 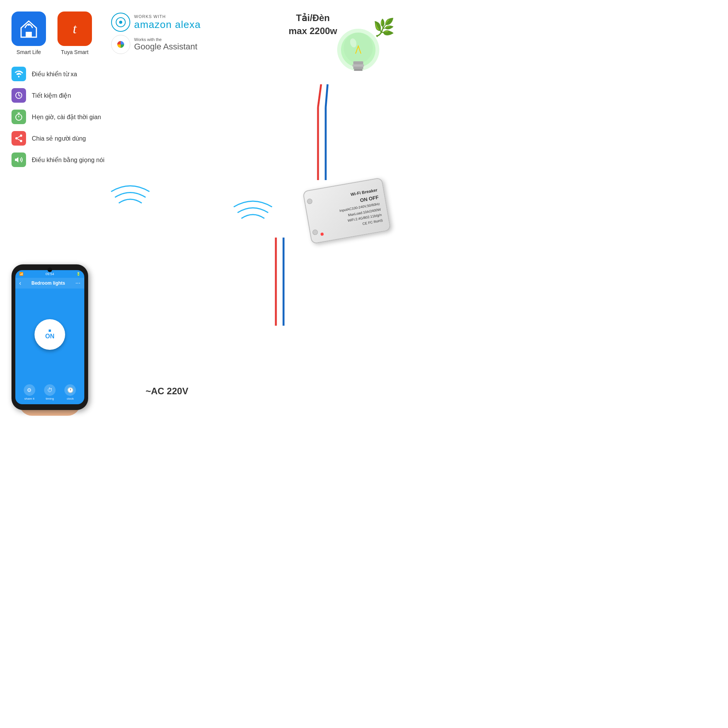 What do you see at coordinates (156, 22) in the screenshot?
I see `alexa-row: WORKS WITH amazon alexa` at bounding box center [156, 22].